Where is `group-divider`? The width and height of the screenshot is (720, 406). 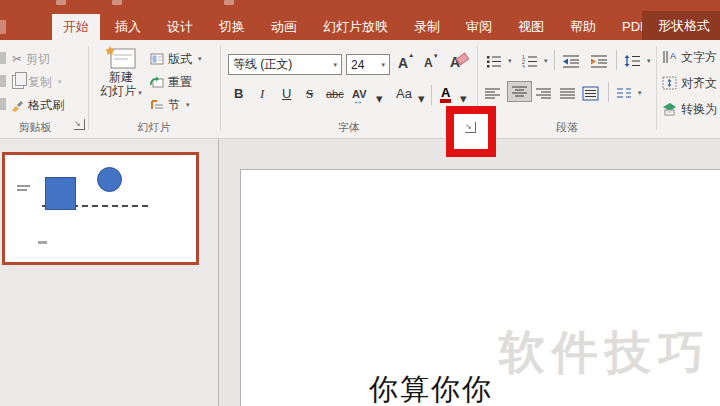 group-divider is located at coordinates (220, 88).